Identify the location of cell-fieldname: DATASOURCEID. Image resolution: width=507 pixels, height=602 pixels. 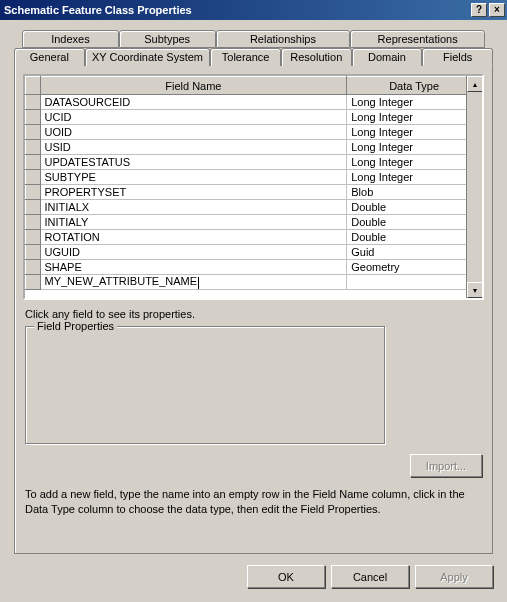
(194, 102).